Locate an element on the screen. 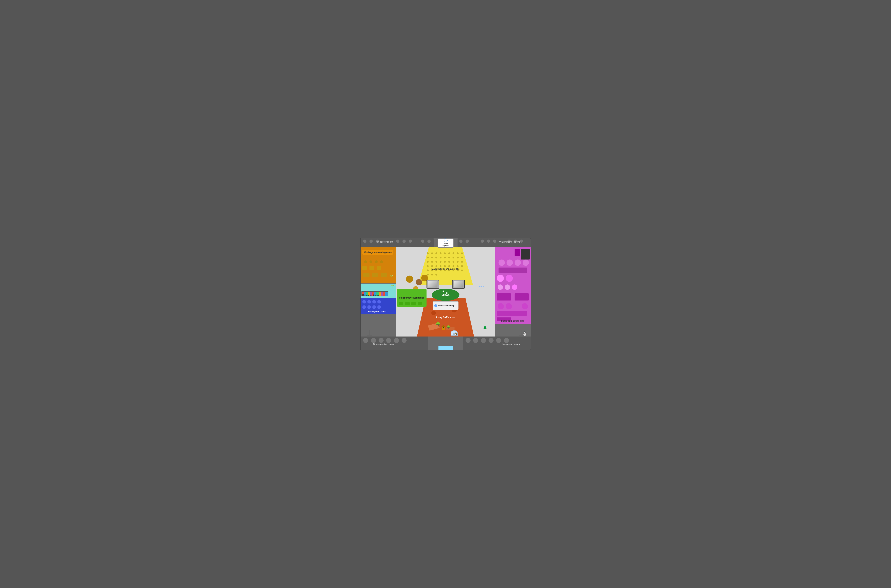 This screenshot has width=891, height=588. monitor-right is located at coordinates (458, 284).